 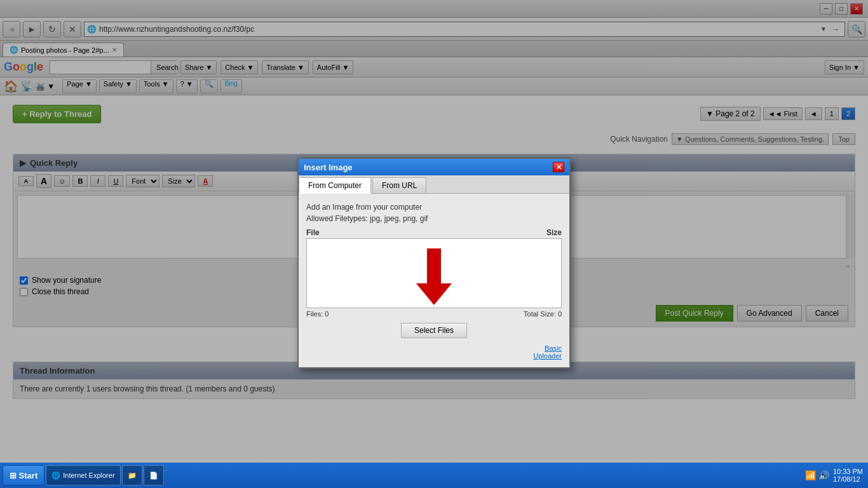 What do you see at coordinates (434, 263) in the screenshot?
I see `insert-image-dialog: Insert Image ✕ From Computer From URL Ad…` at bounding box center [434, 263].